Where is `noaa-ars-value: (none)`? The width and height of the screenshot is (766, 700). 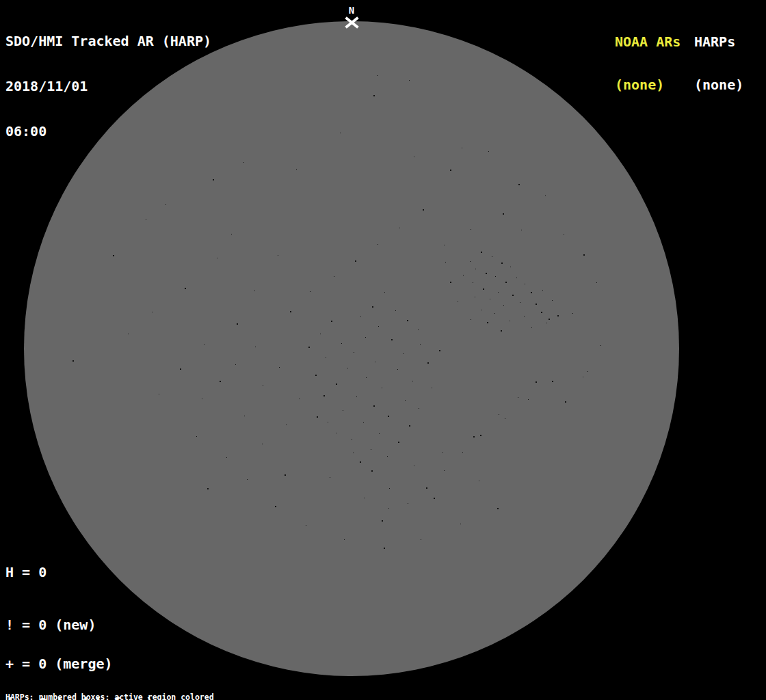 noaa-ars-value: (none) is located at coordinates (648, 85).